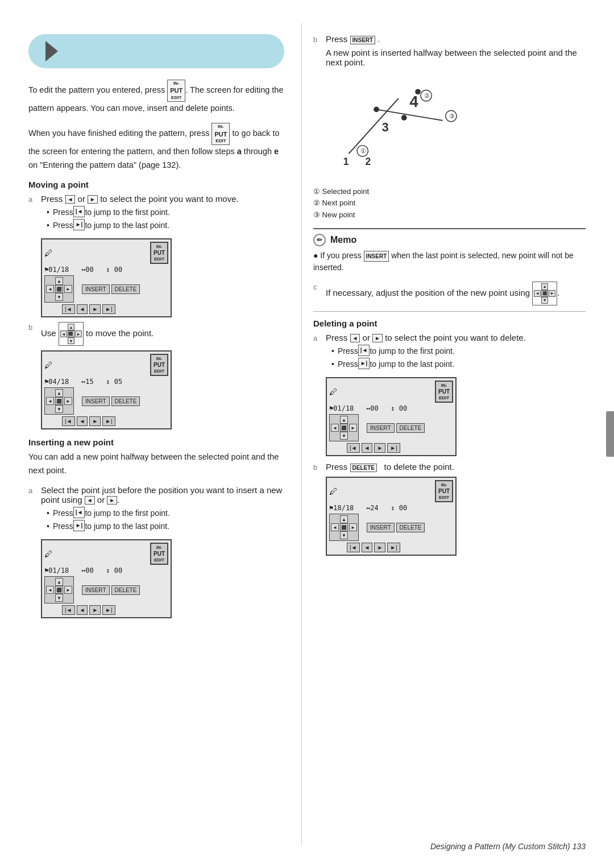 This screenshot has height=868, width=614. Describe the element at coordinates (393, 547) in the screenshot. I see `del2-nav-last: ►|` at that location.